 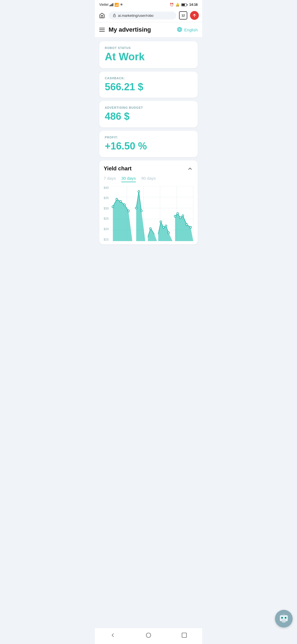 I want to click on chart-collapse-button, so click(x=190, y=169).